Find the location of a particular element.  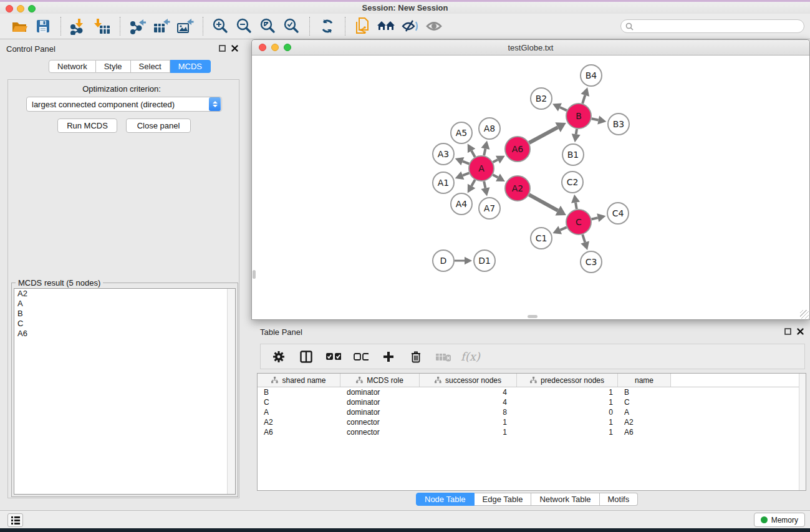

minimize-window-button is located at coordinates (21, 9).